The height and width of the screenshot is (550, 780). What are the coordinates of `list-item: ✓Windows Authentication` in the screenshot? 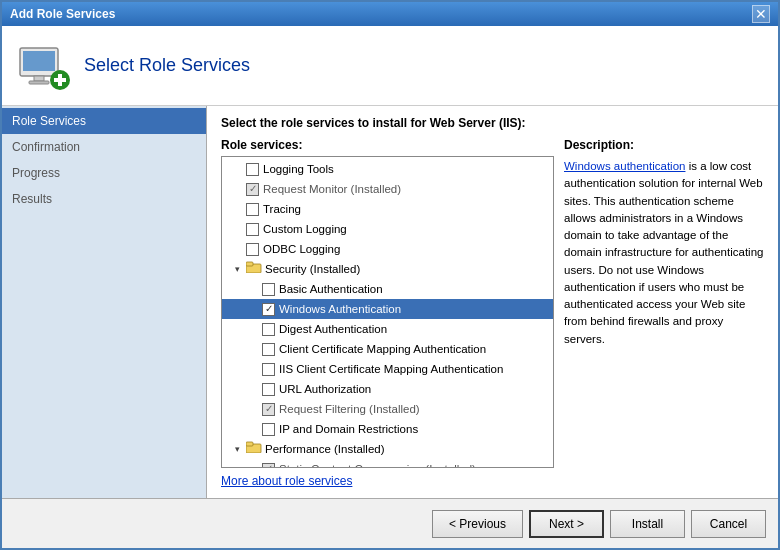 It's located at (388, 309).